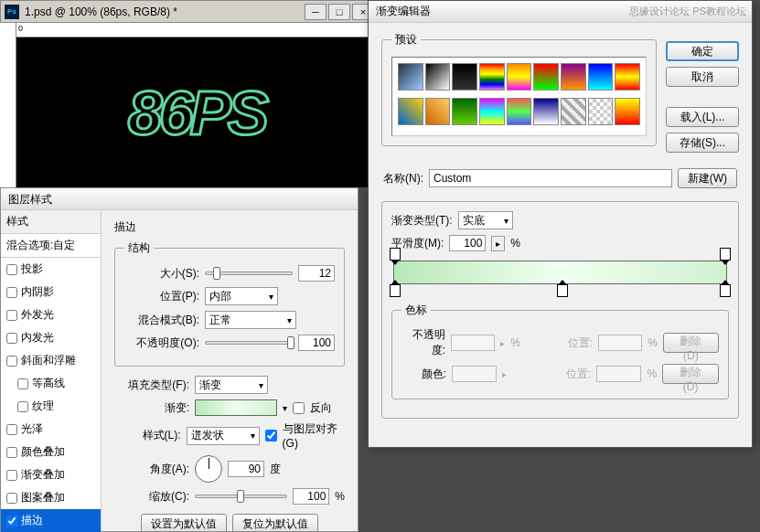 Image resolution: width=760 pixels, height=532 pixels. I want to click on new-button: 新建(W), so click(708, 178).